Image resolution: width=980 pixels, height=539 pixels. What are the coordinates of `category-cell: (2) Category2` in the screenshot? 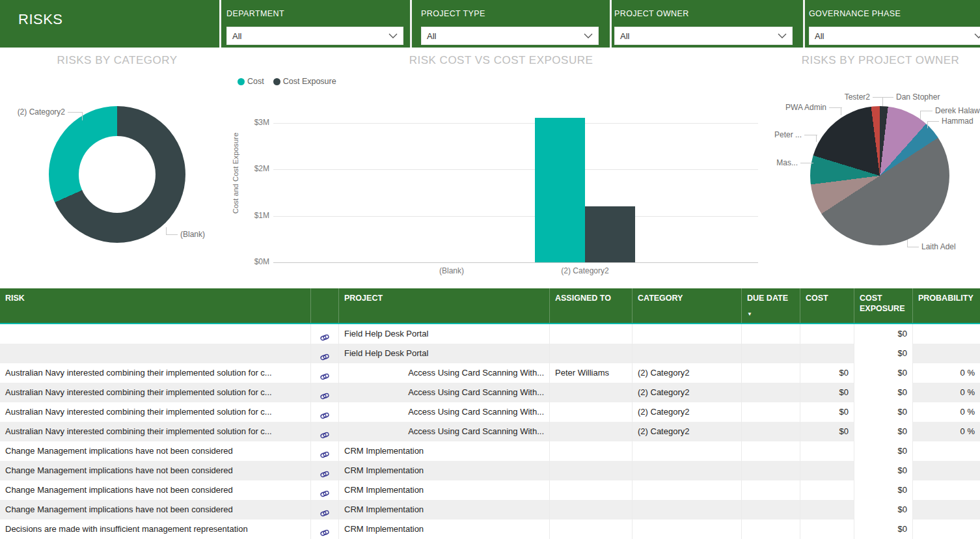 It's located at (687, 412).